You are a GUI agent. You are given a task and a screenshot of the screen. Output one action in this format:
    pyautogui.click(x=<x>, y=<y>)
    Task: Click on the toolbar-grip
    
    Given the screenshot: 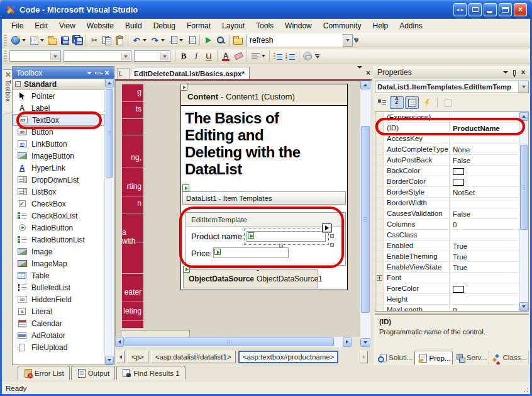 What is the action you would take?
    pyautogui.click(x=5, y=40)
    